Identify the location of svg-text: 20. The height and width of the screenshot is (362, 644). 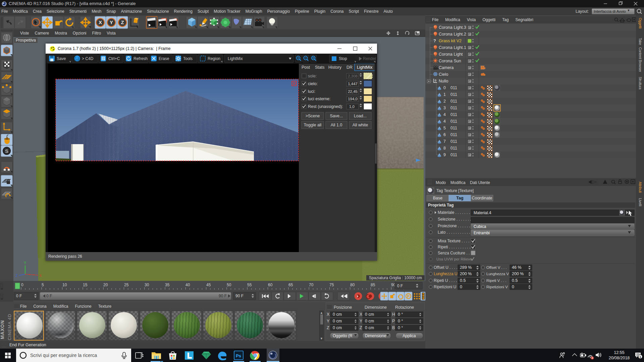
(106, 285).